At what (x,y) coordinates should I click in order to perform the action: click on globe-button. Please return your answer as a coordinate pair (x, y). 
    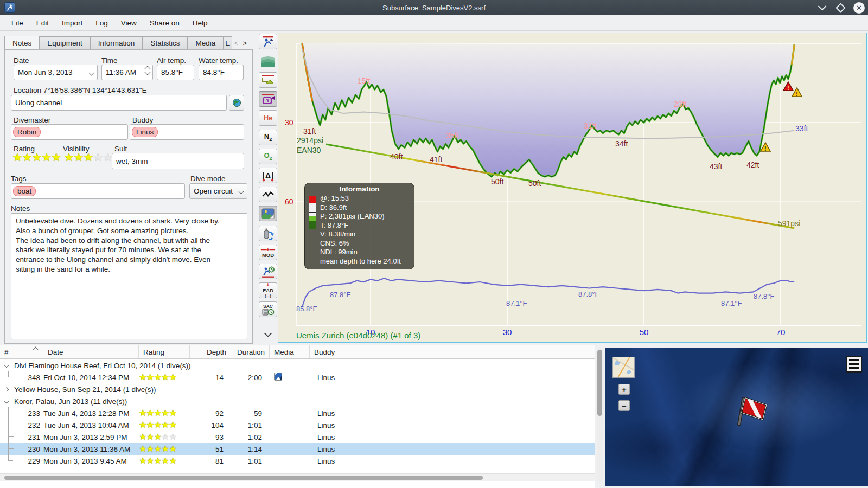
    Looking at the image, I should click on (237, 103).